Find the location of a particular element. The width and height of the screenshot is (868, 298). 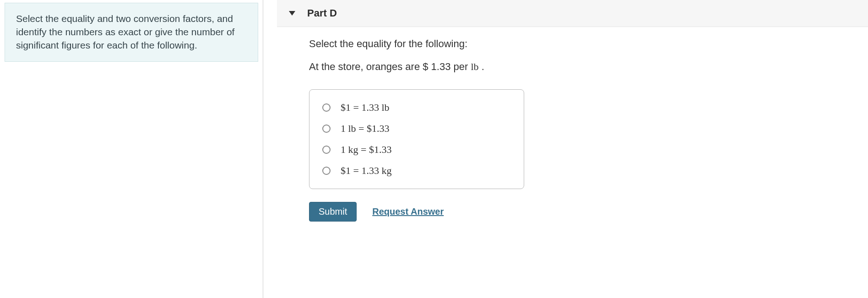

part-title: Part D is located at coordinates (322, 13).